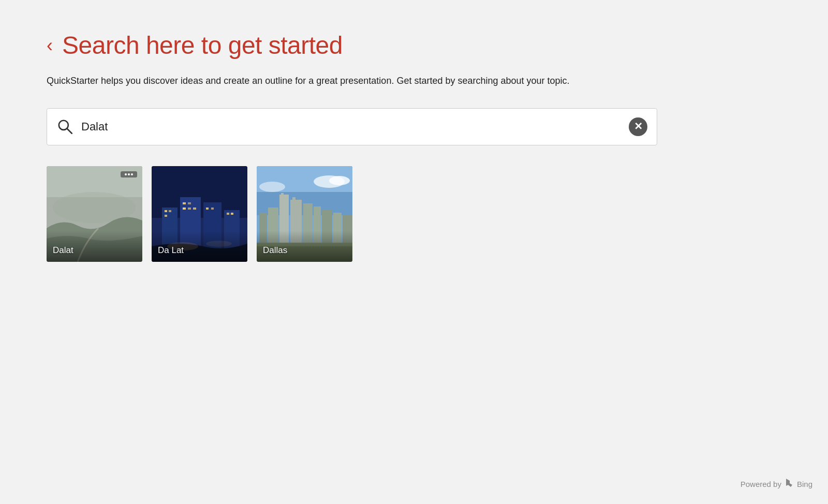 The width and height of the screenshot is (828, 504). What do you see at coordinates (132, 174) in the screenshot?
I see `dot3` at bounding box center [132, 174].